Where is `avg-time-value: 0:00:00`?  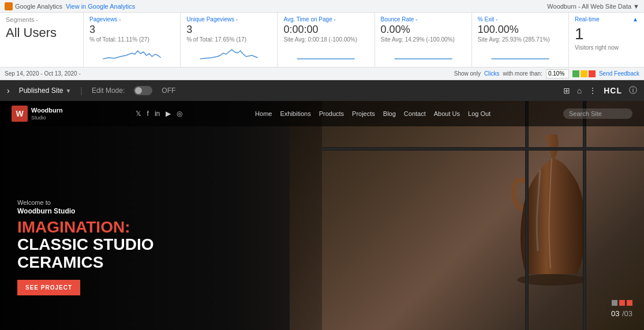
avg-time-value: 0:00:00 is located at coordinates (325, 30).